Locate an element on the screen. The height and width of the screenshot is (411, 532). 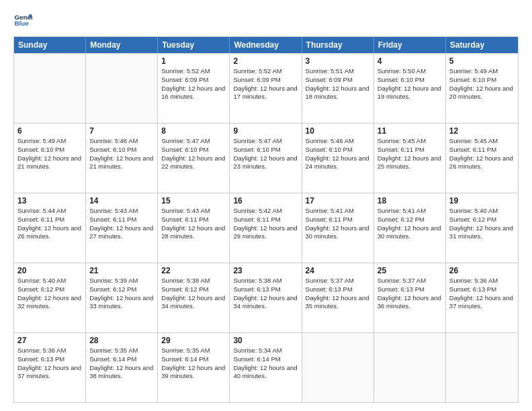
day-number: 23 is located at coordinates (265, 271).